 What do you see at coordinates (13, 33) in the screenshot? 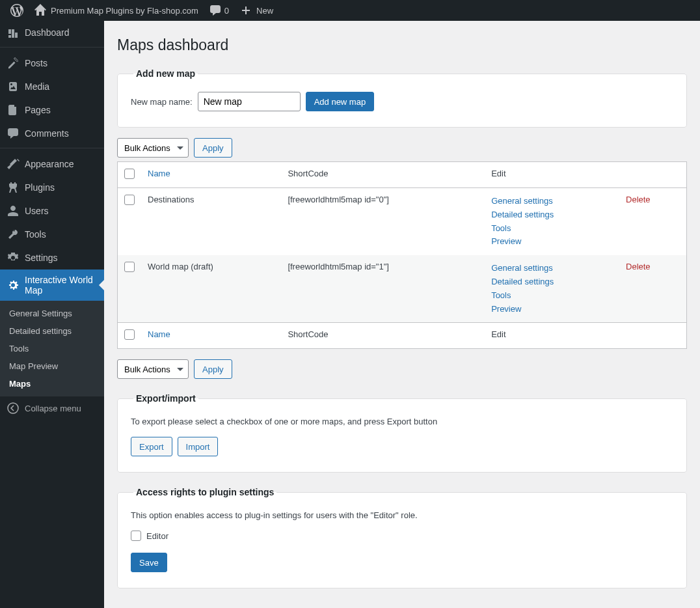
I see `dashboard-icon` at bounding box center [13, 33].